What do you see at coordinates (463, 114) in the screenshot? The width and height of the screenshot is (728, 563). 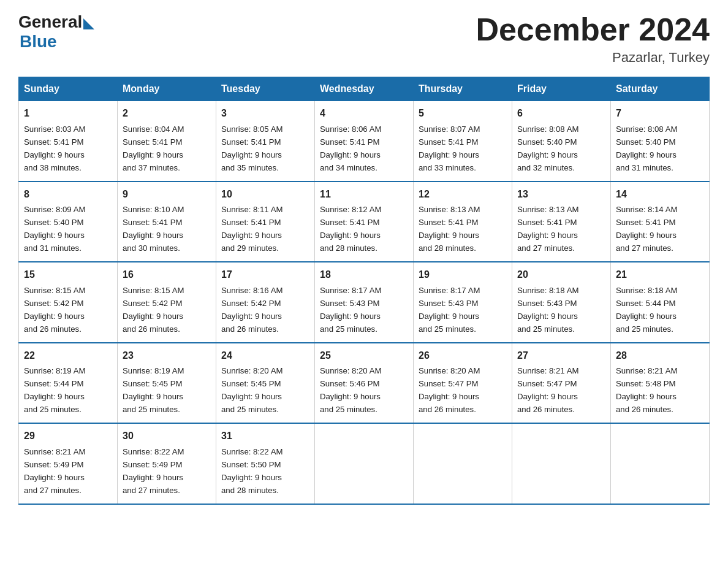 I see `day-number: 5` at bounding box center [463, 114].